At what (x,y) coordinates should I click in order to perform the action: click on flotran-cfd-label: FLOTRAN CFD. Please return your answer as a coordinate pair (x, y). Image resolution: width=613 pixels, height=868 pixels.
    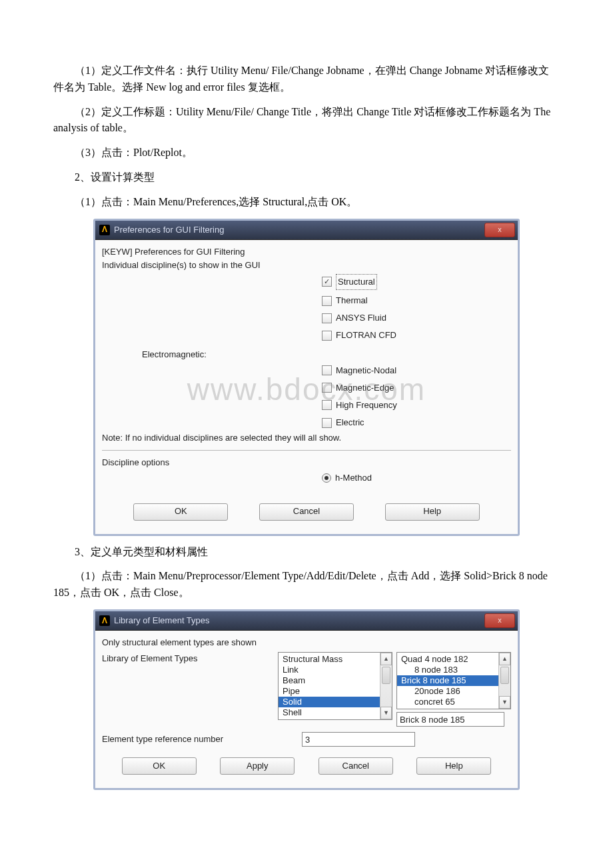
    Looking at the image, I should click on (366, 335).